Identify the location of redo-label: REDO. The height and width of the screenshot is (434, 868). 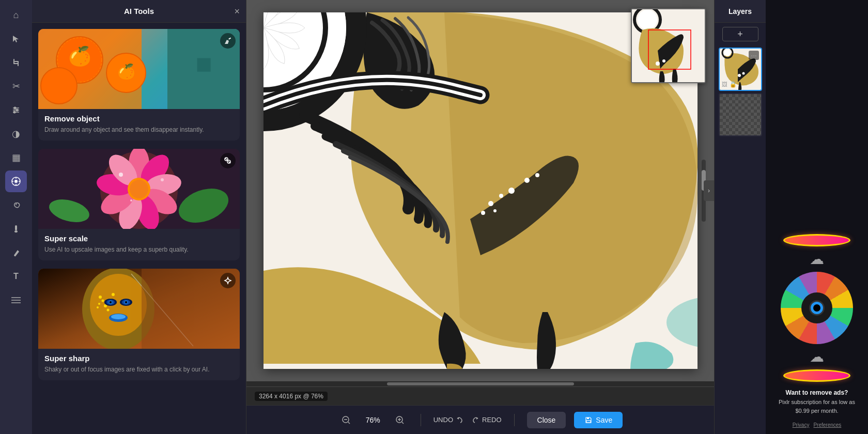
(492, 420).